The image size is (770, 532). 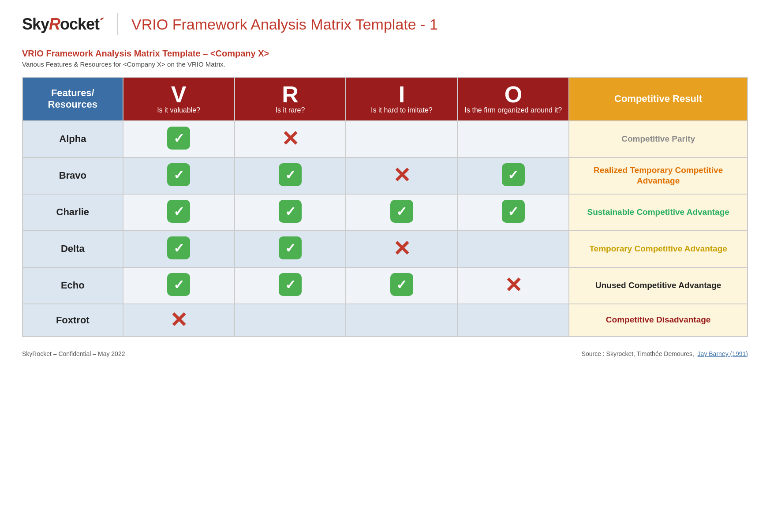 I want to click on table-row: Alpha ✕ Competitive Parity, so click(x=385, y=139).